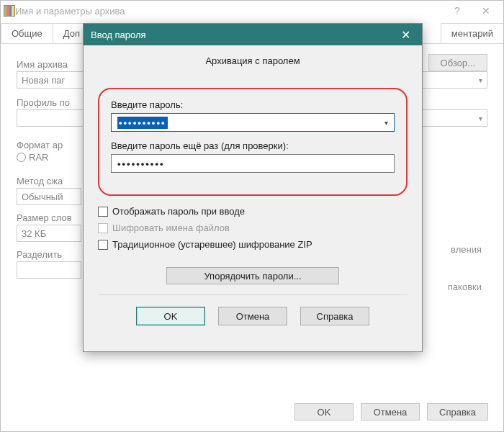  I want to click on enter-password-label: Введите пароль:, so click(253, 105).